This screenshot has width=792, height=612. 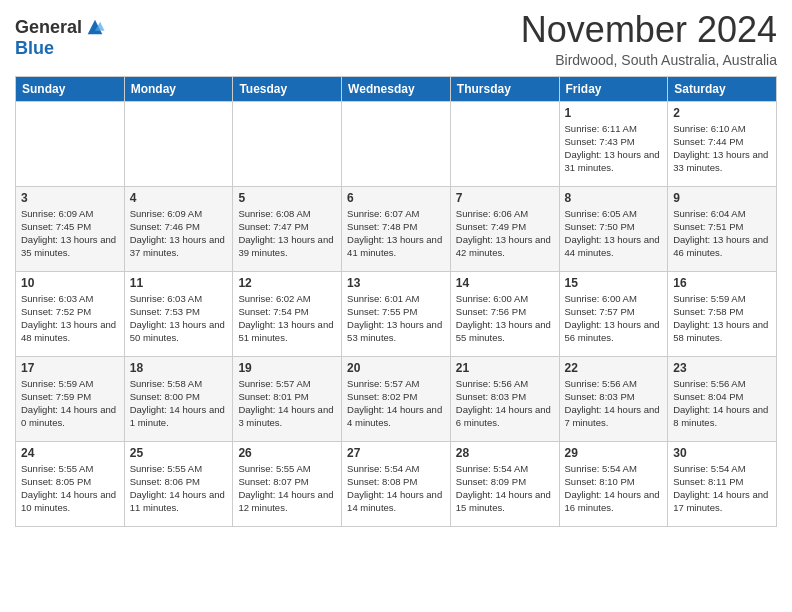 I want to click on day-number: 14, so click(x=505, y=283).